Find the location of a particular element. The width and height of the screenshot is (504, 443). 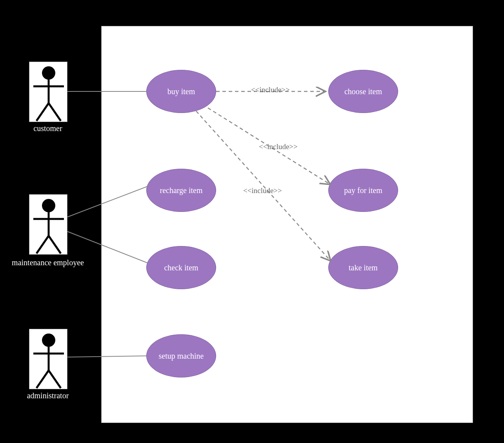

actor-administrator is located at coordinates (48, 359).